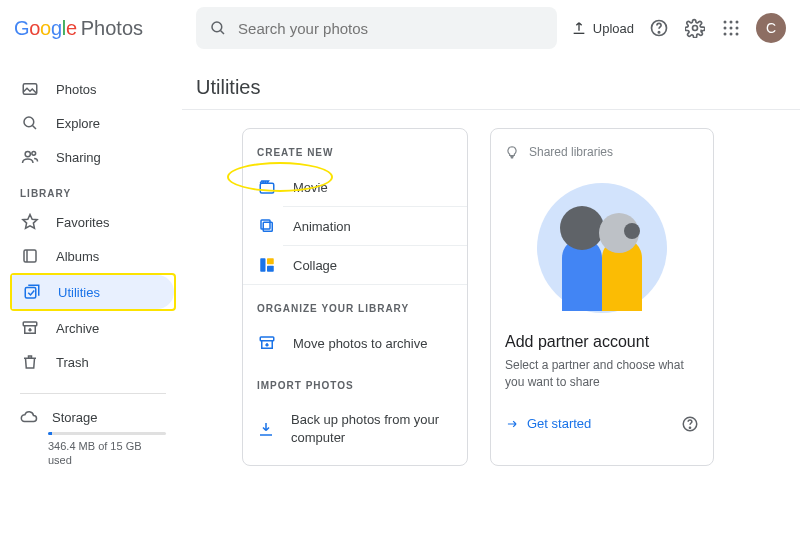  I want to click on option-label: Animation, so click(322, 226).